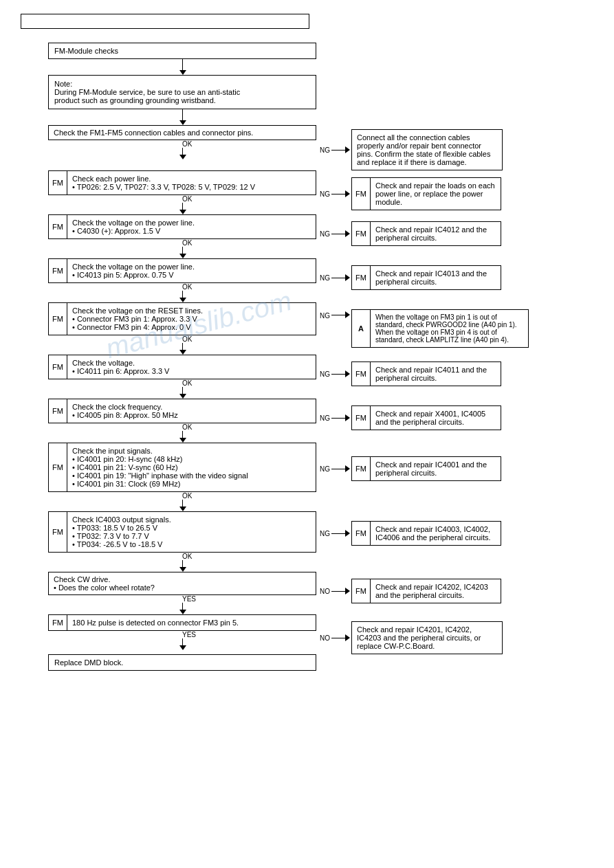 The height and width of the screenshot is (868, 614). Describe the element at coordinates (165, 21) in the screenshot. I see `top-bar` at that location.